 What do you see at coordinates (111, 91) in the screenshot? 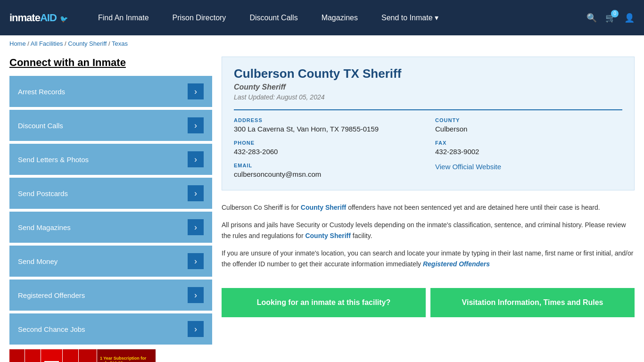
I see `arrest-records-btn: Arrest Records ›` at bounding box center [111, 91].